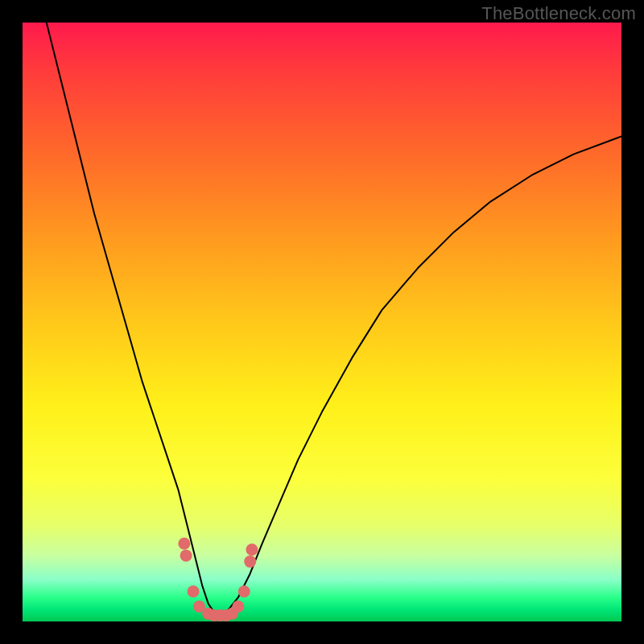 This screenshot has width=644, height=644. Describe the element at coordinates (217, 580) in the screenshot. I see `marker-group` at that location.